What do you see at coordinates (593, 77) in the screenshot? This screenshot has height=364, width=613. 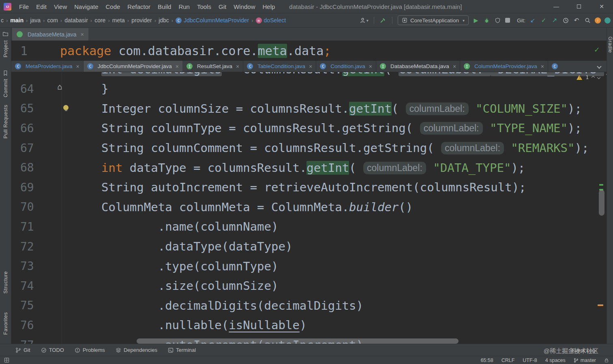 I see `previous-problem-icon` at bounding box center [593, 77].